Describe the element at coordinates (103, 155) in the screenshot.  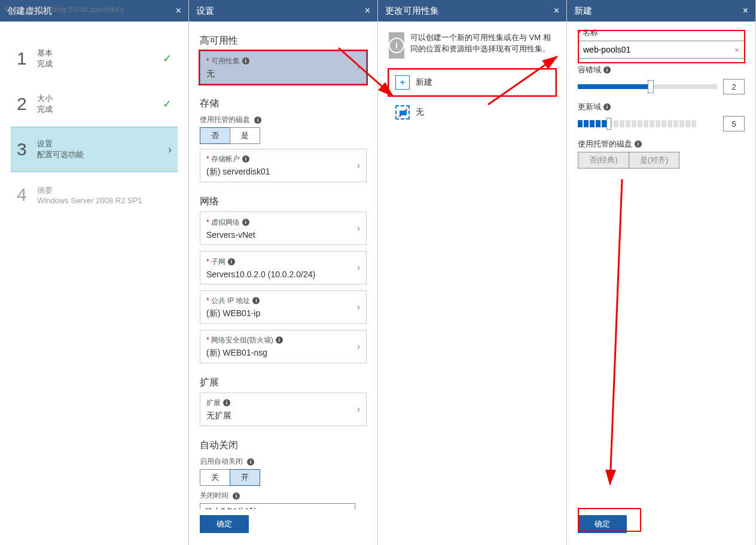
I see `step-sublabel: 配置可选功能` at that location.